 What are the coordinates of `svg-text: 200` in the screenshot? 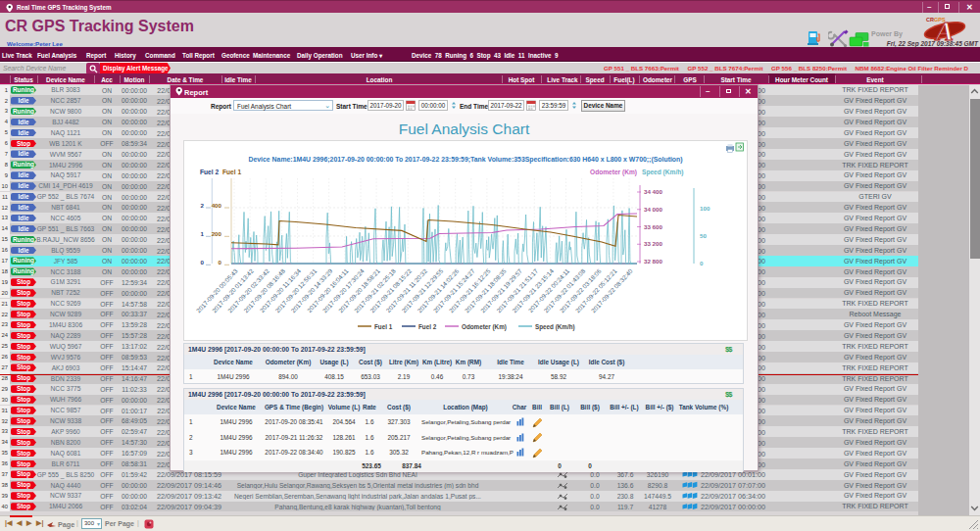 It's located at (218, 233).